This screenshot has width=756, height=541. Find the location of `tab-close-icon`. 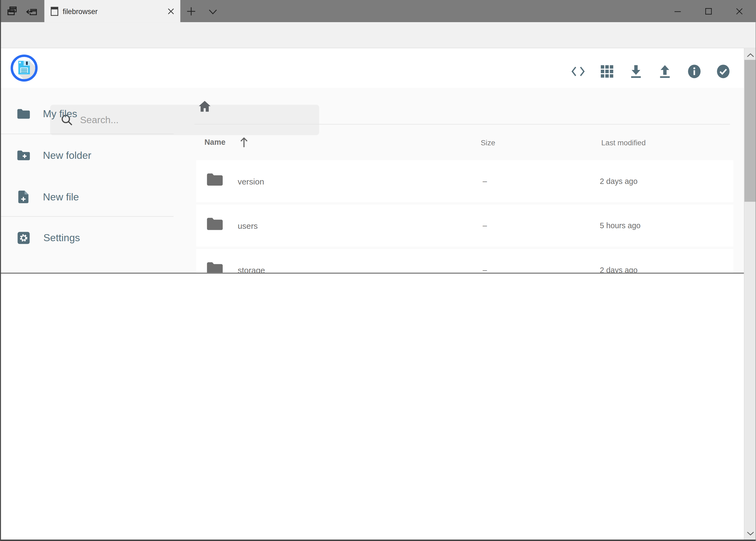

tab-close-icon is located at coordinates (171, 11).